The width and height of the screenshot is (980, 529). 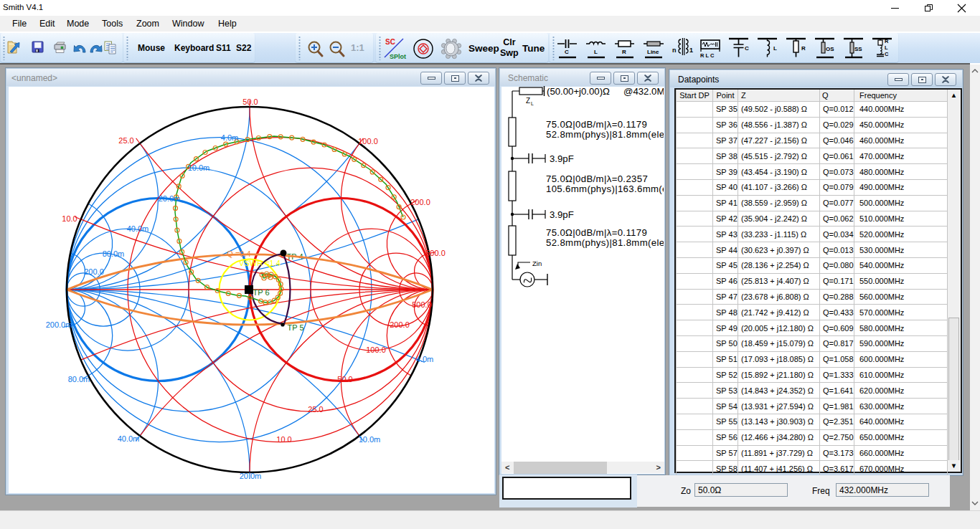 What do you see at coordinates (830, 49) in the screenshot?
I see `svg-text: OS` at bounding box center [830, 49].